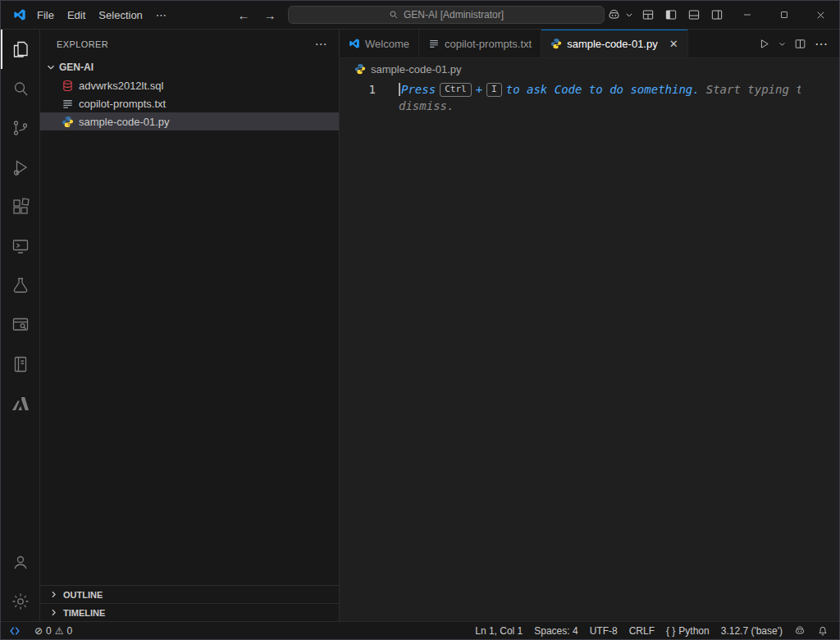  What do you see at coordinates (820, 15) in the screenshot?
I see `close-icon` at bounding box center [820, 15].